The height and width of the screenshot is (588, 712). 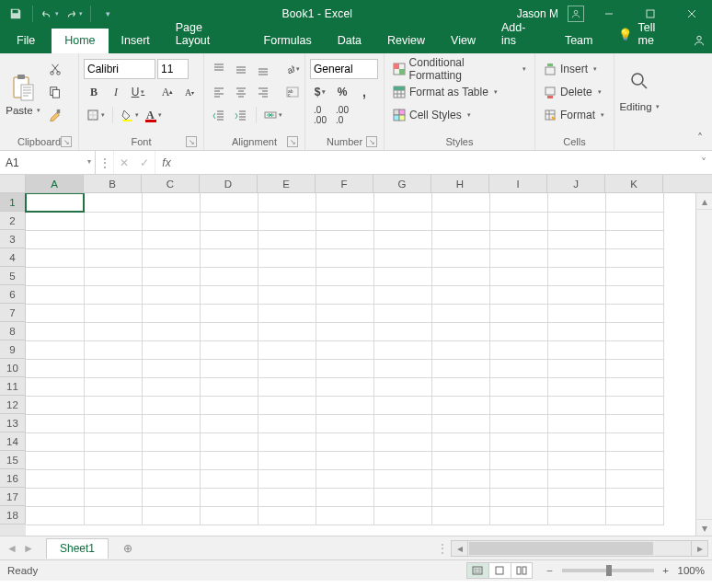 What do you see at coordinates (79, 40) in the screenshot?
I see `tab-home: Home` at bounding box center [79, 40].